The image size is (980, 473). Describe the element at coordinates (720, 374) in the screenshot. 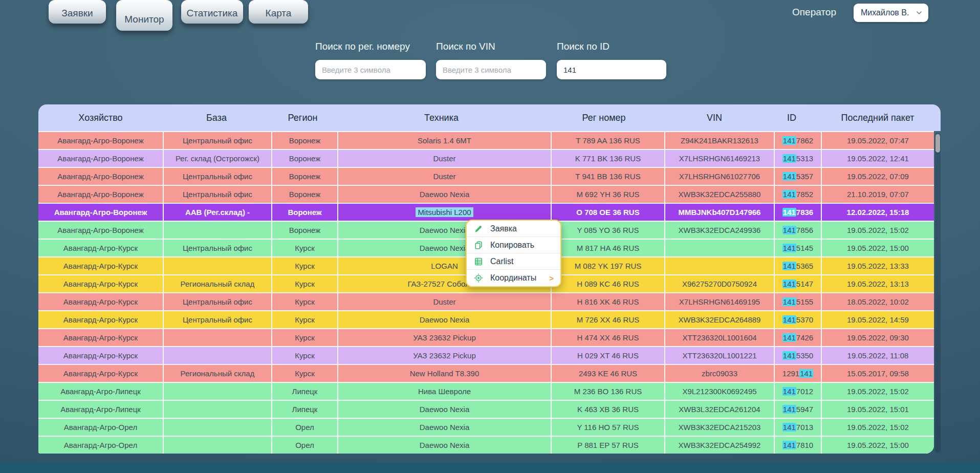

I see `cell-vin: zbrc09033` at that location.